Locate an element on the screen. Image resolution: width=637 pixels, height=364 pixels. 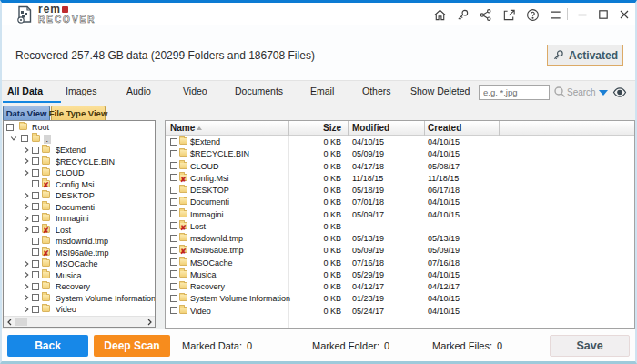
tree-item--extend: $Extend is located at coordinates (79, 151).